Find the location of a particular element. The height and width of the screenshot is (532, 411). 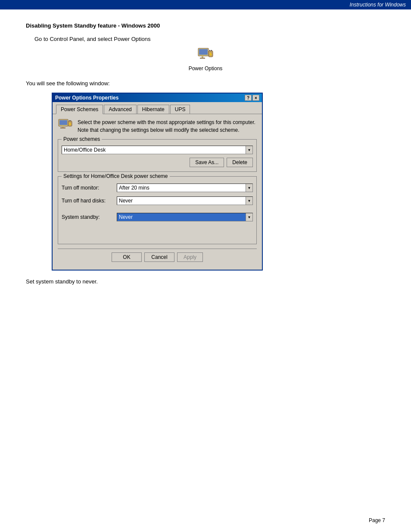

dialog-body: Select the power scheme with the most ap… is located at coordinates (157, 192).